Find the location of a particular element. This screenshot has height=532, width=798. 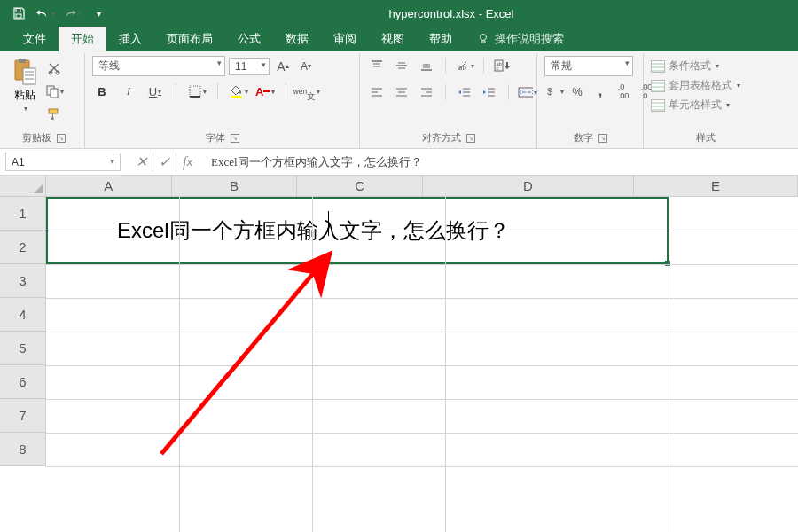

orientation-icon: ab▾ is located at coordinates (465, 66).